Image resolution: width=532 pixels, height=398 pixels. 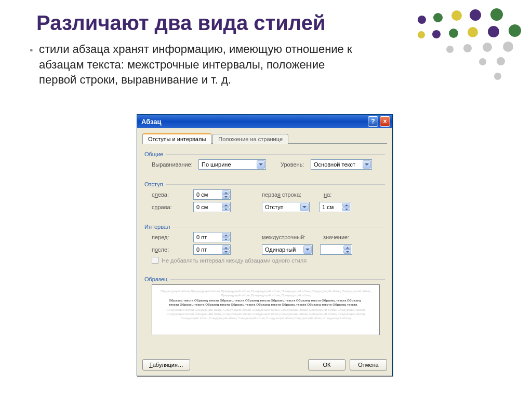 What do you see at coordinates (274, 207) in the screenshot?
I see `first-line-value: Отступ` at bounding box center [274, 207].